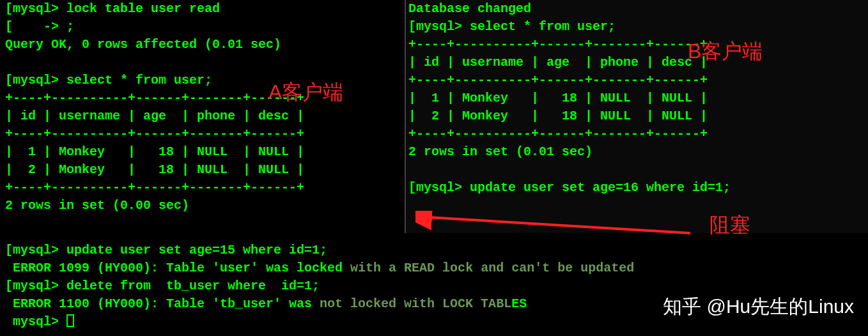 The image size is (868, 336). Describe the element at coordinates (193, 250) in the screenshot. I see `sql-command: update user set age=15 where id=1;` at that location.